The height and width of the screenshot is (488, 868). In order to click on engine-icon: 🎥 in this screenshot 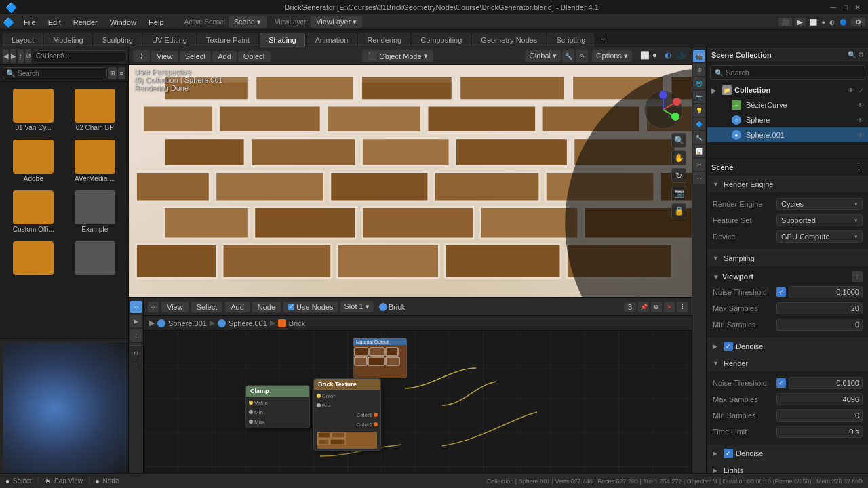, I will do `click(785, 22)`.